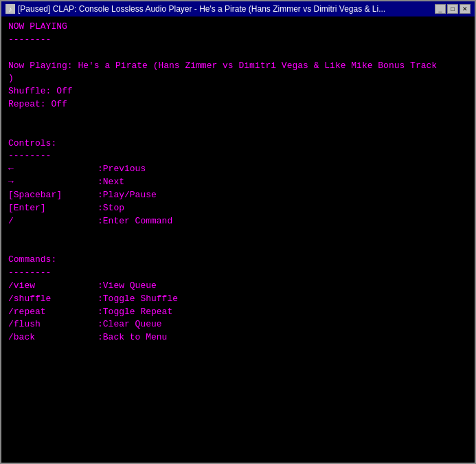 The width and height of the screenshot is (476, 464). What do you see at coordinates (202, 9) in the screenshot?
I see `window-title: [Paused] CLAP: Console Lossless Audio Pl…` at bounding box center [202, 9].